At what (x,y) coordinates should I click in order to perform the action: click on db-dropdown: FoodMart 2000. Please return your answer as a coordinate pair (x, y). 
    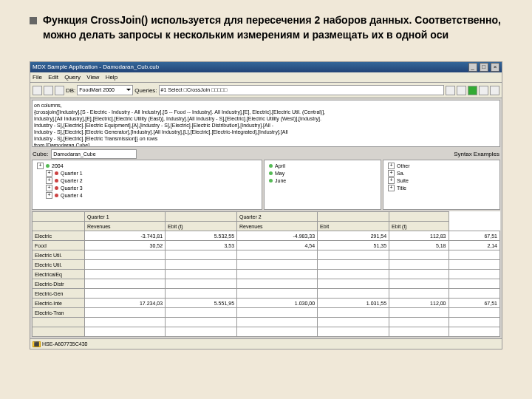
    Looking at the image, I should click on (105, 90).